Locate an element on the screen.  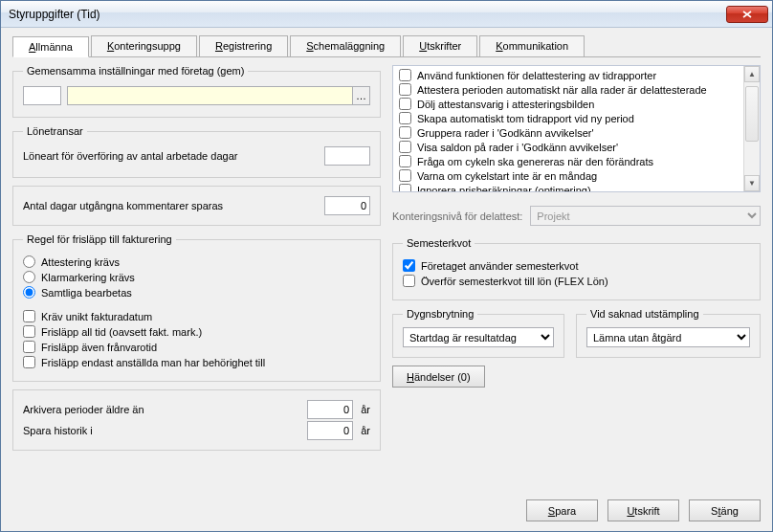
group-semesterkvot-legend: Semesterkvot is located at coordinates (438, 243).